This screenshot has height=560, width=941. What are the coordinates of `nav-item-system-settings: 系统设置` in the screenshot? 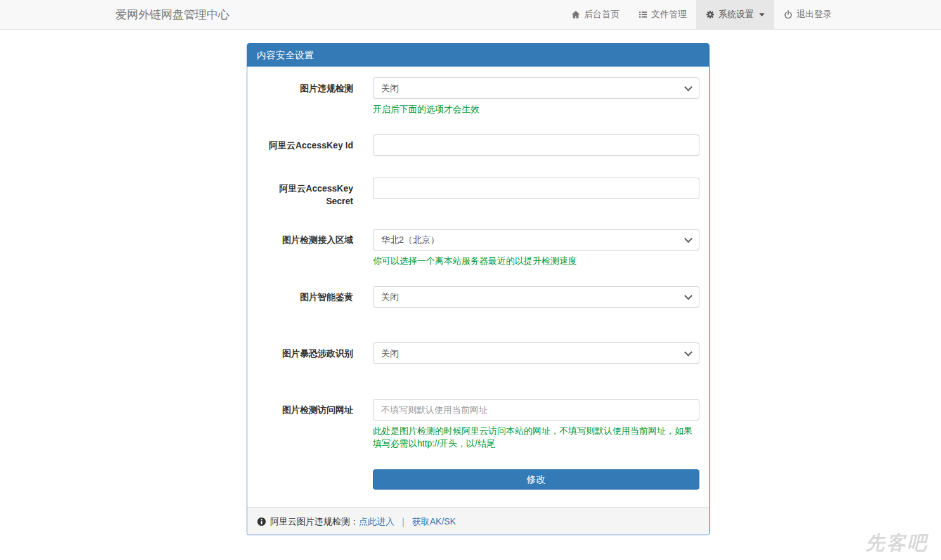 It's located at (736, 15).